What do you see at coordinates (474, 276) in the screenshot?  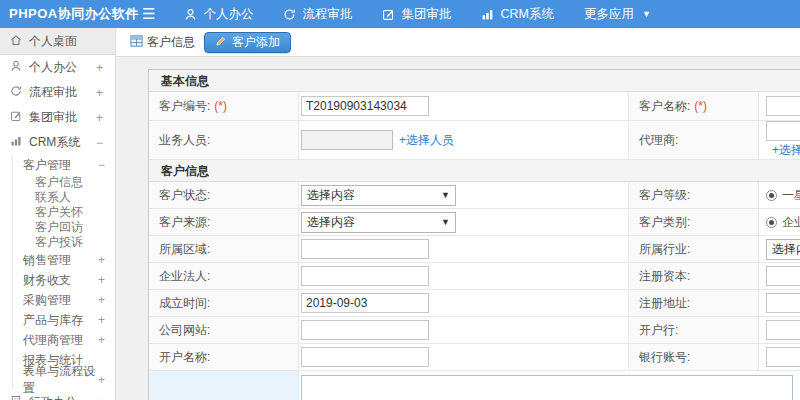 I see `form-row: 企业法人: 注册资本:` at bounding box center [474, 276].